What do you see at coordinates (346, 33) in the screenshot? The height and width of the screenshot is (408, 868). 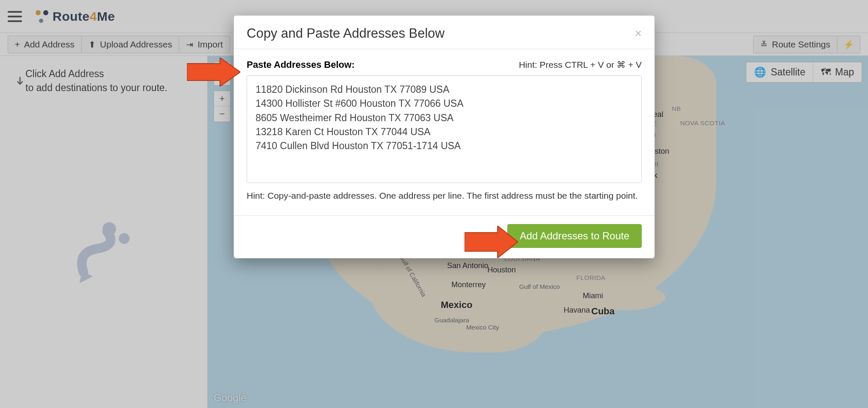 I see `modal-title: Copy and Paste Addresses Below` at bounding box center [346, 33].